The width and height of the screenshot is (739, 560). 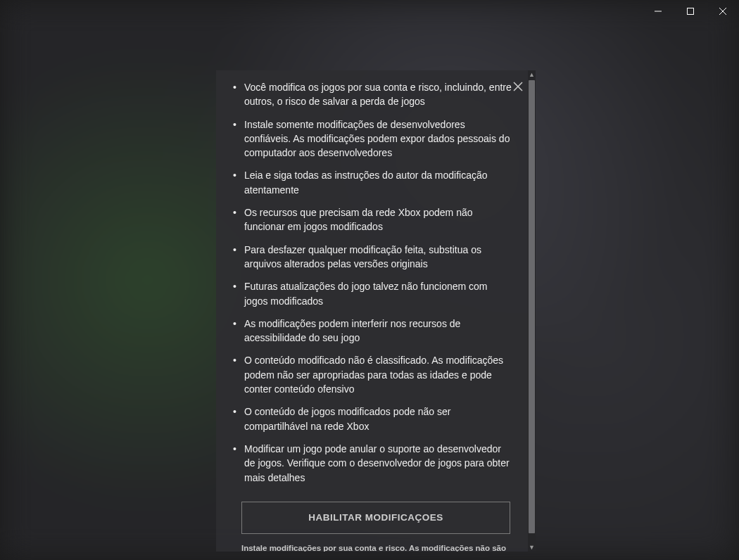 I want to click on list-item: O conteúdo modificado não é classificado…, so click(x=371, y=374).